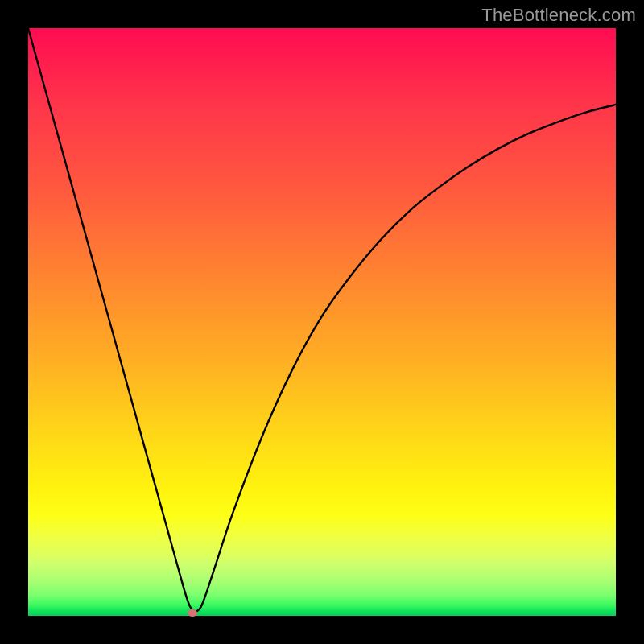 The image size is (644, 644). What do you see at coordinates (559, 15) in the screenshot?
I see `watermark-text: TheBottleneck.com` at bounding box center [559, 15].